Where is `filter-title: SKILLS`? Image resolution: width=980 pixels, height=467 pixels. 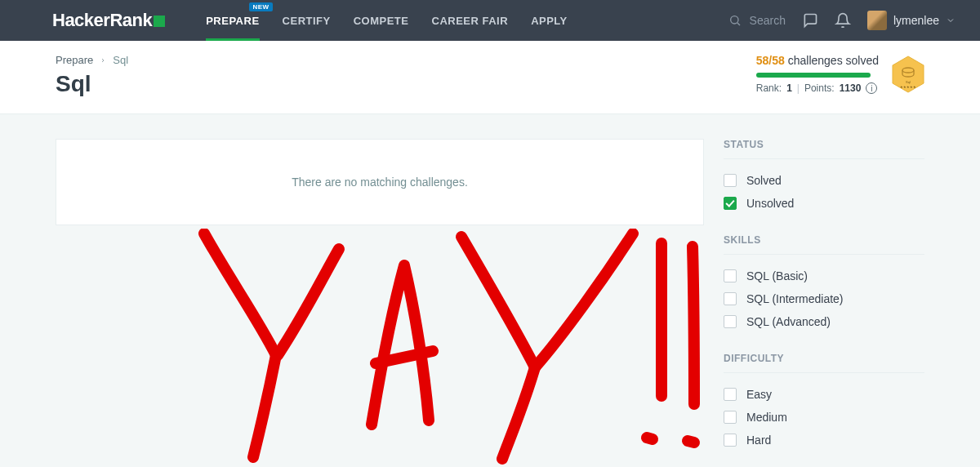 filter-title: SKILLS is located at coordinates (824, 245).